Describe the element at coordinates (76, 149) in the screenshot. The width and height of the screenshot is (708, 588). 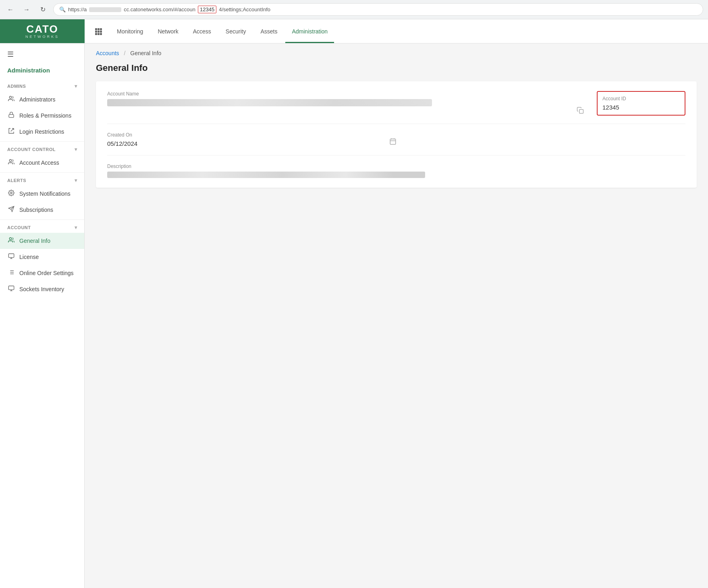
I see `chevron-down-icon-2: ▾` at that location.